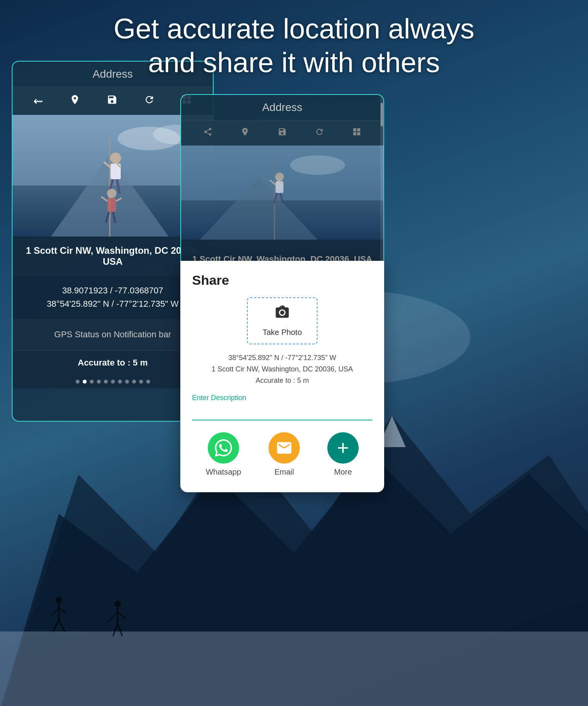 The height and width of the screenshot is (706, 588). What do you see at coordinates (282, 377) in the screenshot?
I see `share-modal: Share Take Photo 38°54'25.892" N / -77°2…` at bounding box center [282, 377].